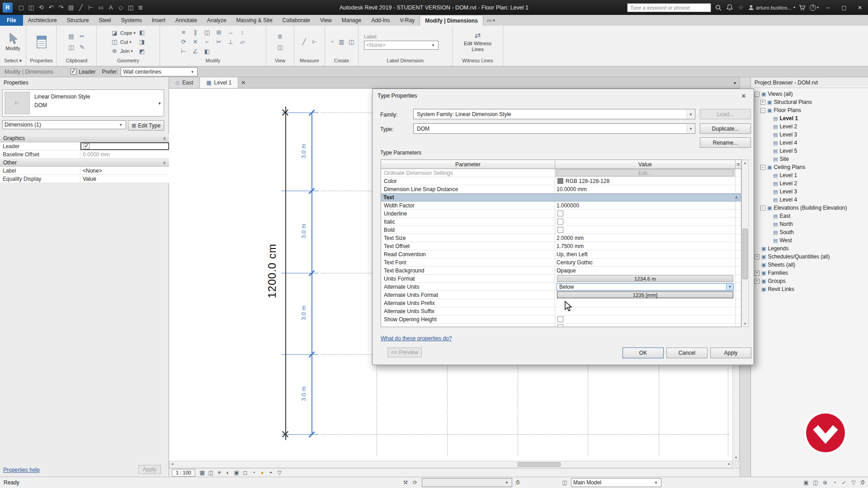 Image resolution: width=868 pixels, height=488 pixels. Describe the element at coordinates (123, 33) in the screenshot. I see `cope-button: ◪Cope▾` at that location.